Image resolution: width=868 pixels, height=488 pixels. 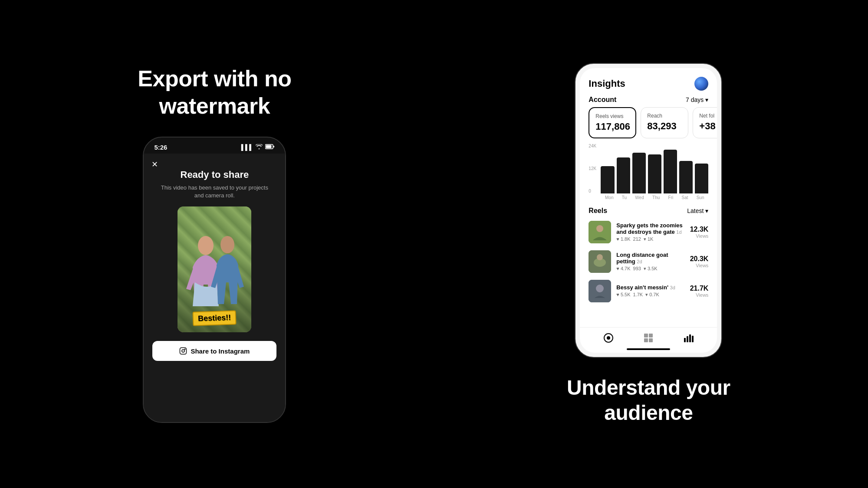 What do you see at coordinates (648, 291) in the screenshot?
I see `reel-item-3: Bessy ain't messin' 3d ♥ 5.5K 1.7K ▾ 0.7…` at bounding box center [648, 291].